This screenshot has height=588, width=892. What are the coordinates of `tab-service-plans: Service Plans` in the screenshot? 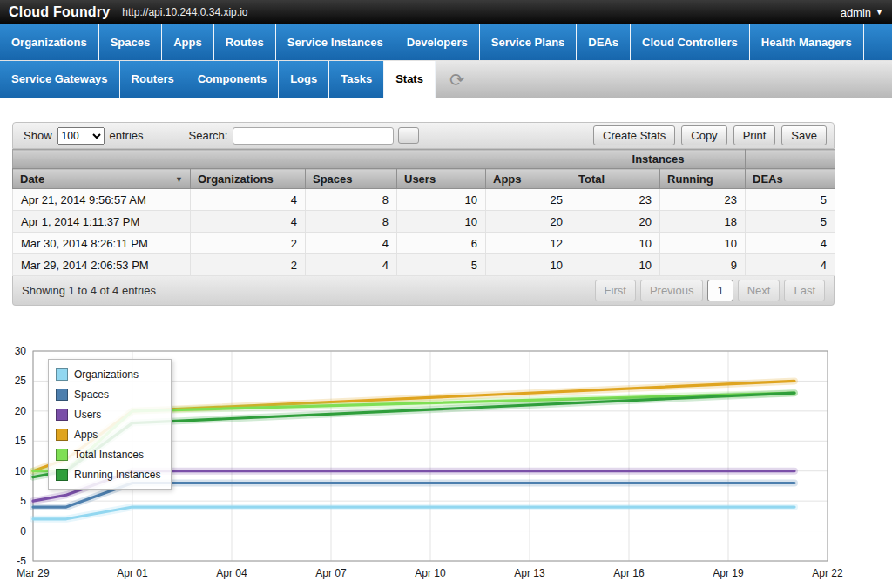 It's located at (529, 42).